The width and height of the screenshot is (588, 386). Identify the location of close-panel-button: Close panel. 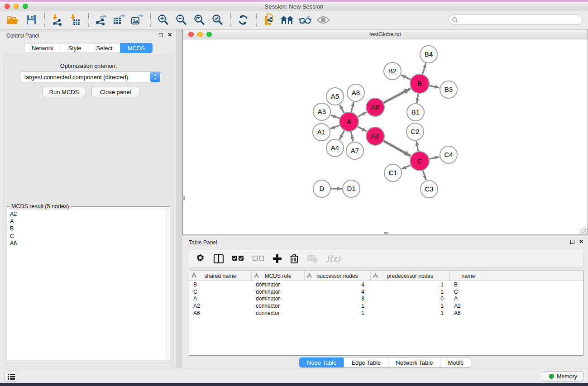
(115, 92).